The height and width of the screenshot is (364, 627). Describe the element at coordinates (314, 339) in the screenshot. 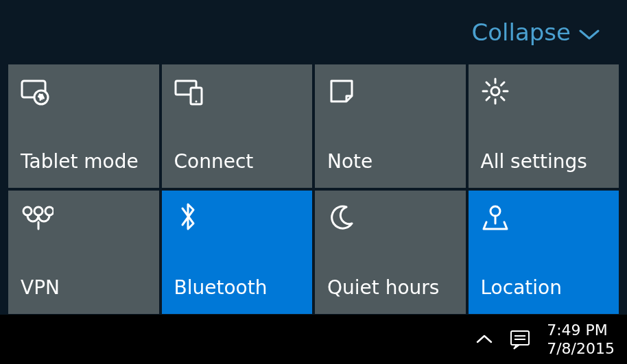

I see `taskbar: 7:49 PM 7/8/2015` at that location.